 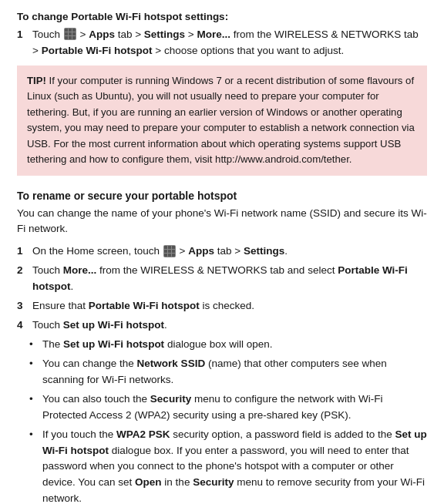 What do you see at coordinates (171, 364) in the screenshot?
I see `network-ssid-label: Network SSID` at bounding box center [171, 364].